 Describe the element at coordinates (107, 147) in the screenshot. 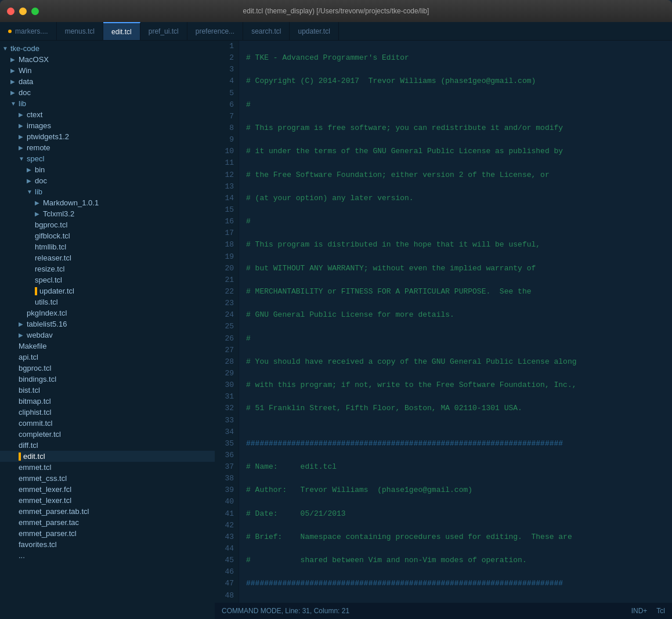

I see `tree-item-remote: ▶ remote` at that location.